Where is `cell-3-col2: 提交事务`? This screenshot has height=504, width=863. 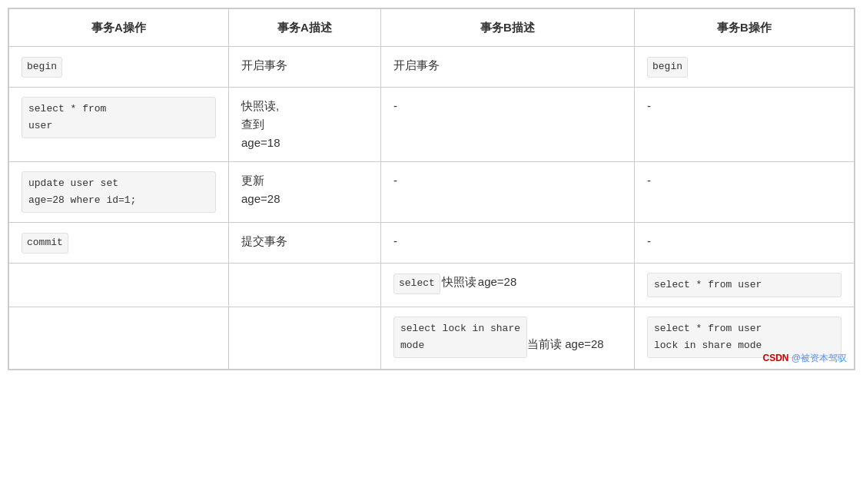
cell-3-col2: 提交事务 is located at coordinates (305, 243).